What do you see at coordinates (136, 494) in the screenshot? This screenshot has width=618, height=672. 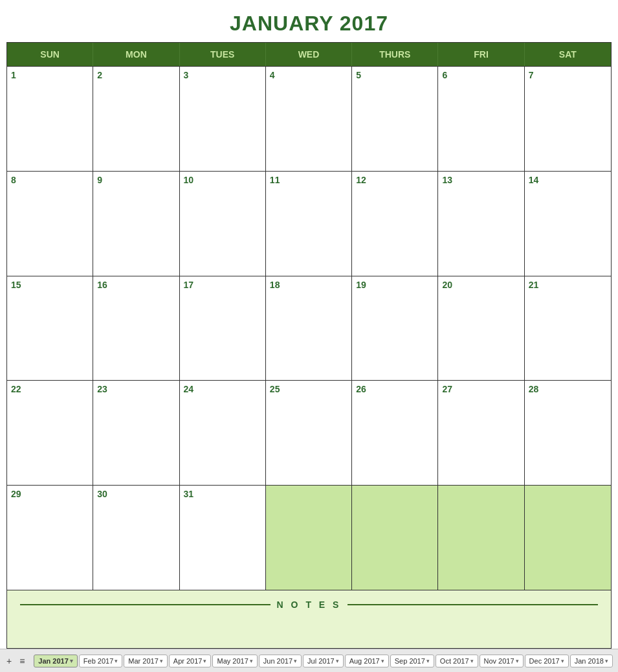 I see `day-number: 30` at bounding box center [136, 494].